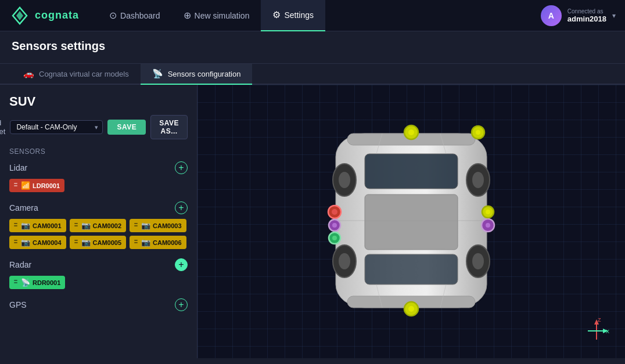  I want to click on camera-chip-label-5: CAM0005, so click(107, 243).